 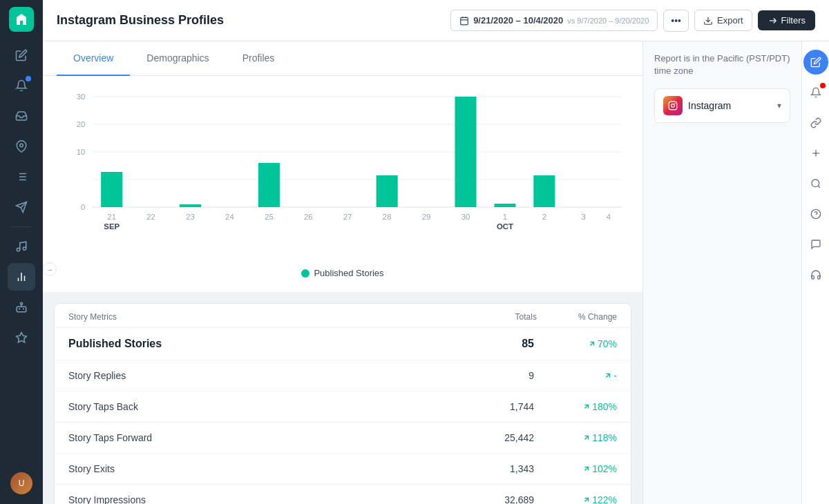 What do you see at coordinates (258, 59) in the screenshot?
I see `tab-profiles: Profiles` at bounding box center [258, 59].